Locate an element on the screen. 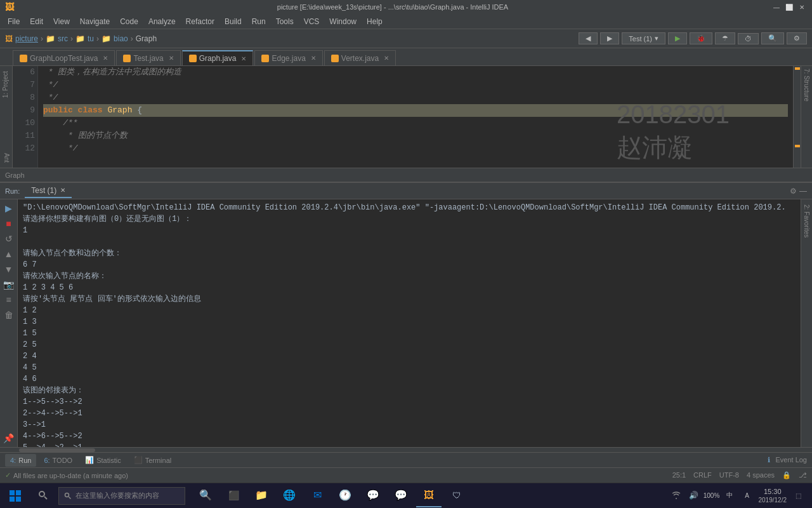 The image size is (812, 508). run-forward-button: ▶ is located at coordinates (610, 38).